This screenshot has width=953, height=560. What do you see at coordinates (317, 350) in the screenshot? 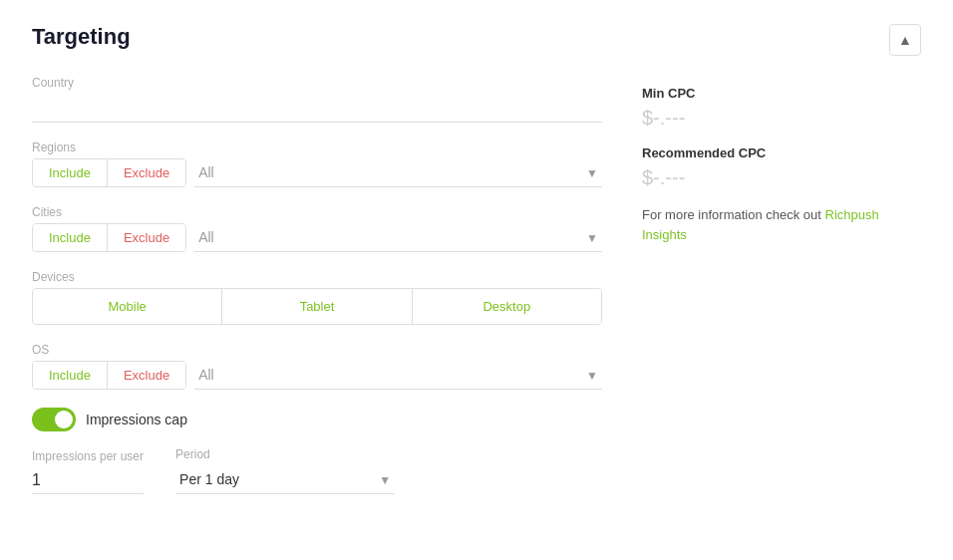
I see `os-label: OS` at bounding box center [317, 350].